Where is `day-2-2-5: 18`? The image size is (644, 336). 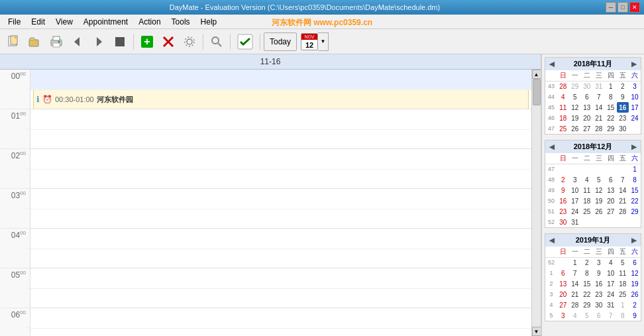
day-2-2-5: 18 is located at coordinates (623, 284).